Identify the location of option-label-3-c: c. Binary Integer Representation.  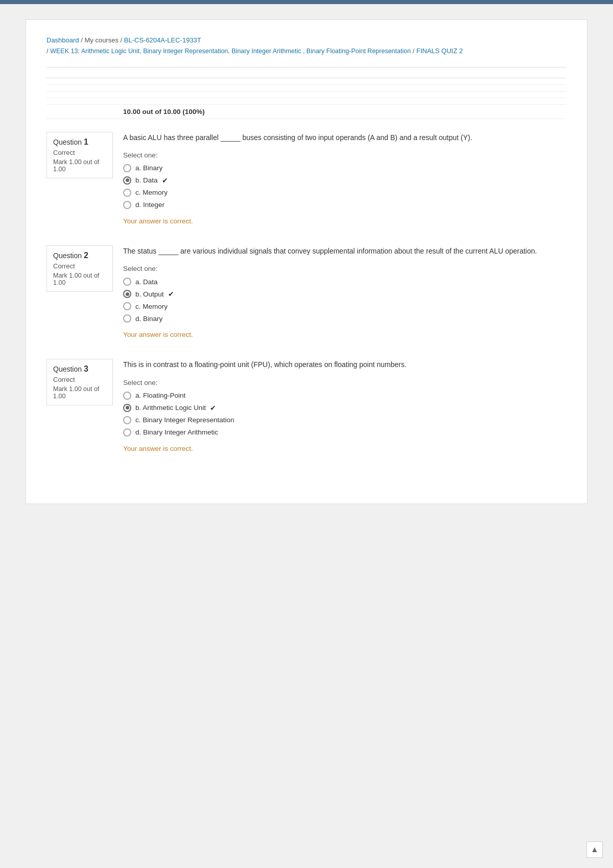
(185, 420).